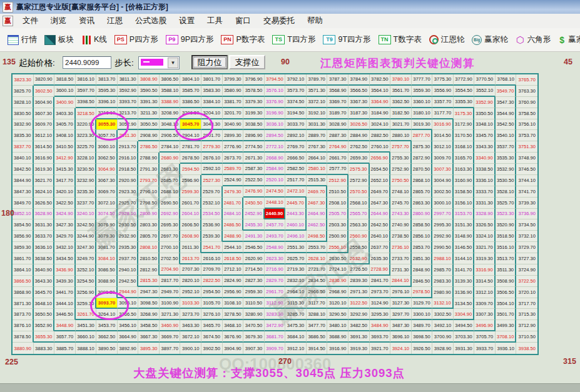  I want to click on matrix-cell: 3393.70, so click(128, 103).